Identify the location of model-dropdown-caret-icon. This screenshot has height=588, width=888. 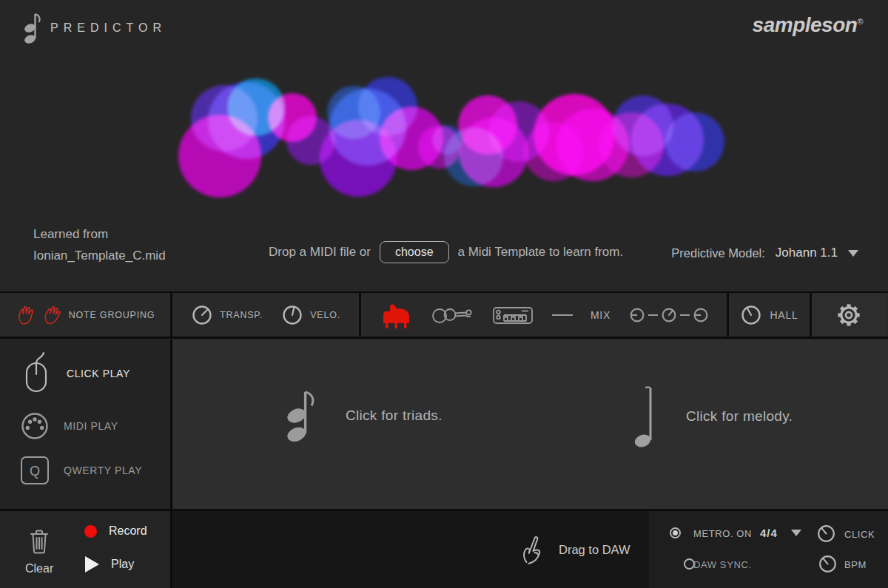
(853, 253).